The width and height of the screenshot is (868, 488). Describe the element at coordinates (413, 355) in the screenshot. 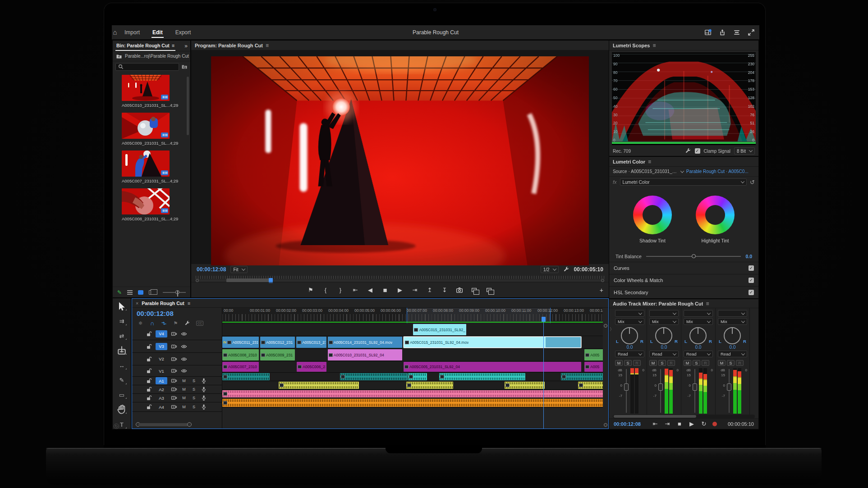

I see `track-lane-v2: A005C008_2310A005C009_231A005C010_231031…` at that location.